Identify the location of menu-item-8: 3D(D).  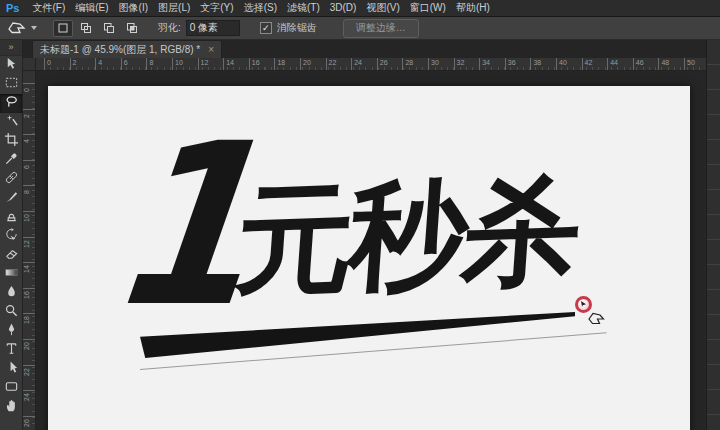
(344, 8).